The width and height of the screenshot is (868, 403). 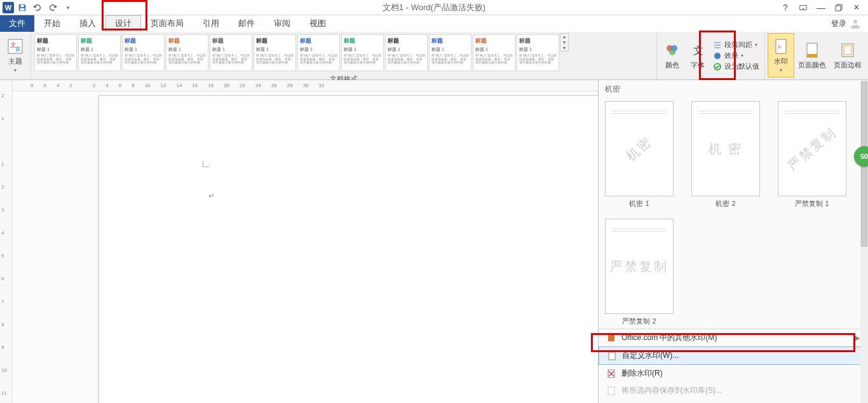 What do you see at coordinates (848, 50) in the screenshot?
I see `page-border-icon` at bounding box center [848, 50].